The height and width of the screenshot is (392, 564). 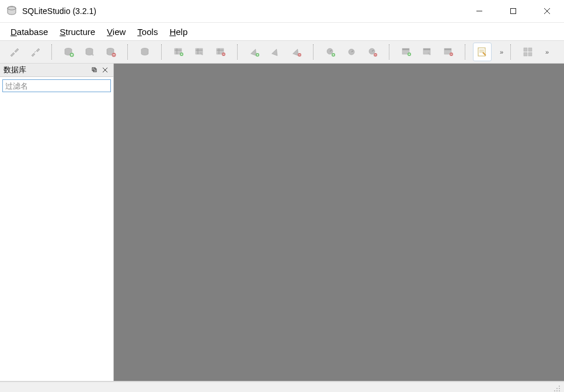 What do you see at coordinates (406, 52) in the screenshot?
I see `new-view-button` at bounding box center [406, 52].